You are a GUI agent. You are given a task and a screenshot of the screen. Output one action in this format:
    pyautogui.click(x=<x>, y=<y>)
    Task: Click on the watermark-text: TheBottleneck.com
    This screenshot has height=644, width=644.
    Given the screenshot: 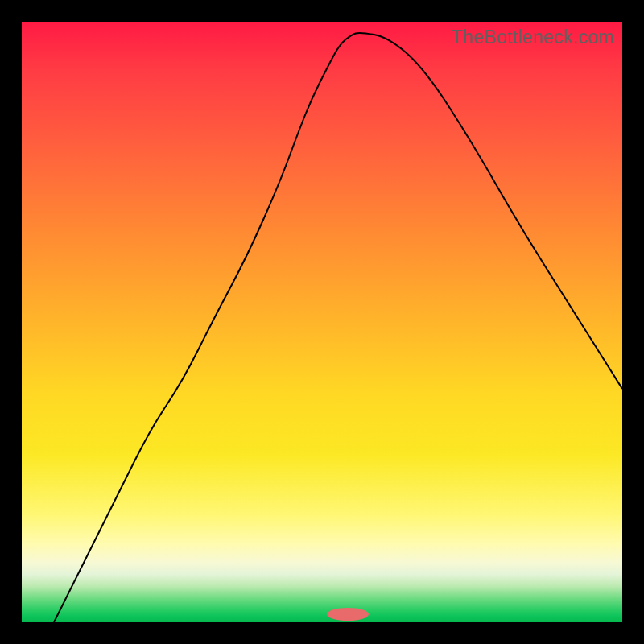 What is the action you would take?
    pyautogui.click(x=533, y=37)
    